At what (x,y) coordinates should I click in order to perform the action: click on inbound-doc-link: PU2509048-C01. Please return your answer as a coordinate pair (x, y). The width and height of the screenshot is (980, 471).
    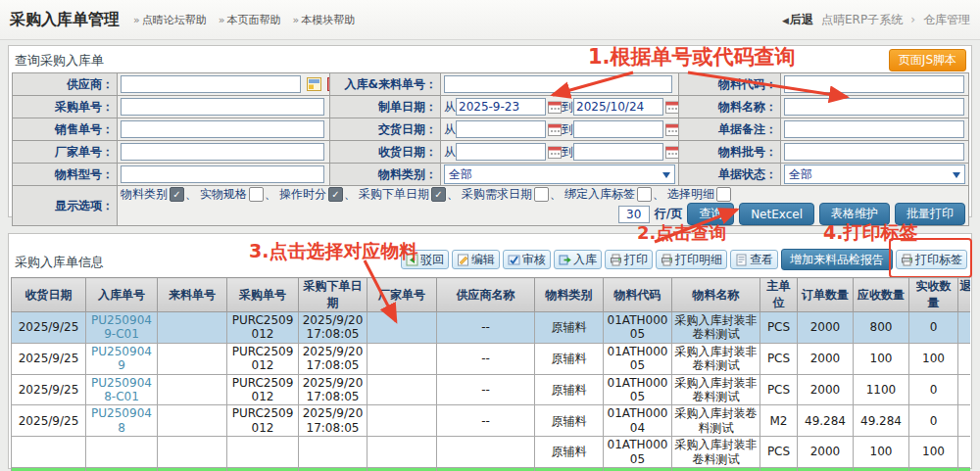
    Looking at the image, I should click on (122, 390).